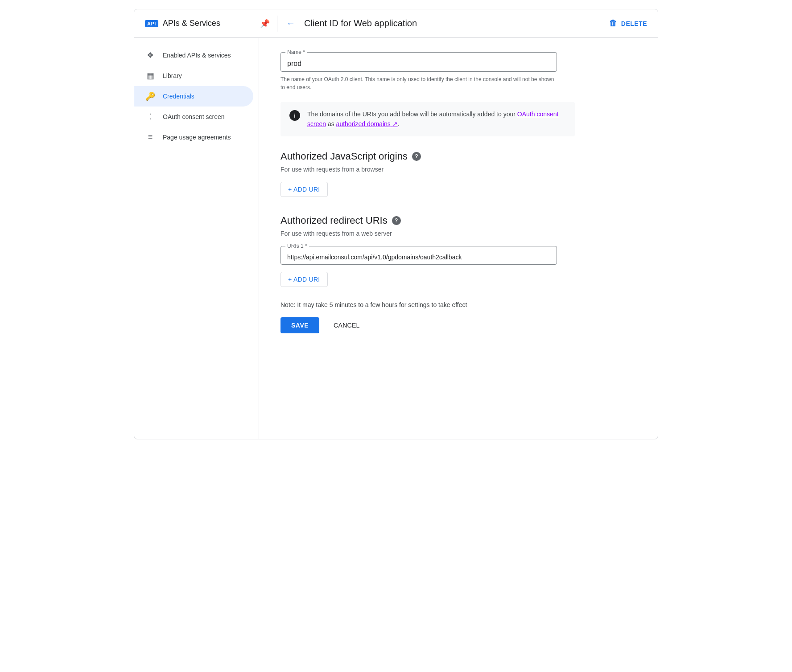  Describe the element at coordinates (194, 96) in the screenshot. I see `sidebar-item-credentials: 🔑 Credentials` at that location.